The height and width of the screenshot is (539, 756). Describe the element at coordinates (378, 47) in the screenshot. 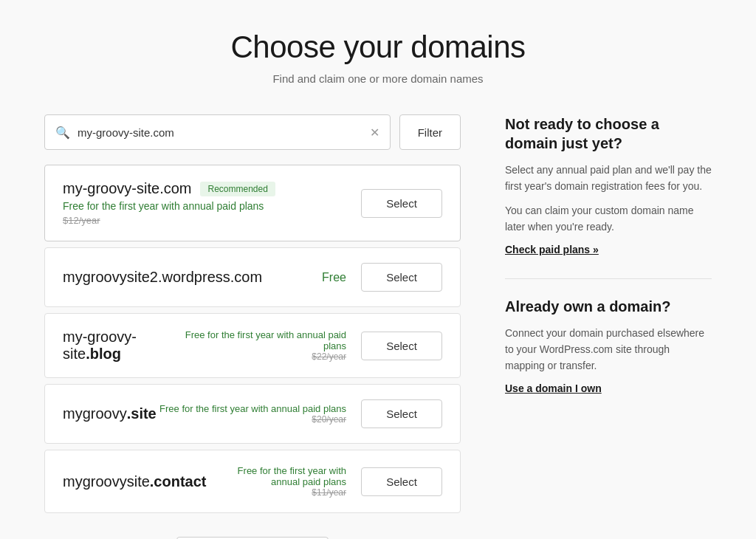

I see `page-title: Choose your domains` at that location.